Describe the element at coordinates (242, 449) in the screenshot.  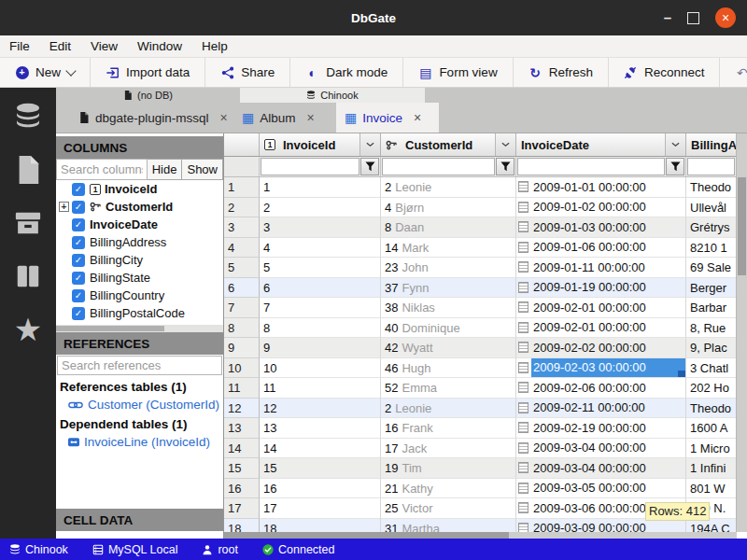
I see `row-number: 14` at that location.